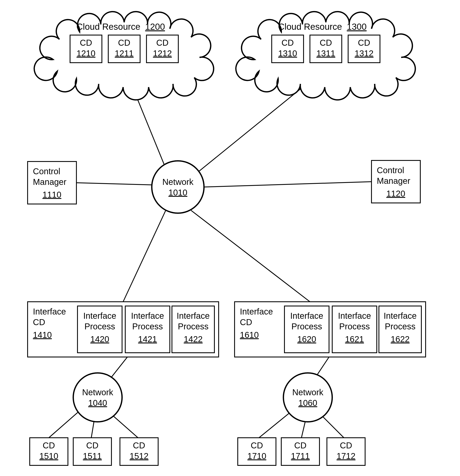 The height and width of the screenshot is (476, 460). I want to click on control-manager-1110: Control Manager 1110, so click(52, 183).